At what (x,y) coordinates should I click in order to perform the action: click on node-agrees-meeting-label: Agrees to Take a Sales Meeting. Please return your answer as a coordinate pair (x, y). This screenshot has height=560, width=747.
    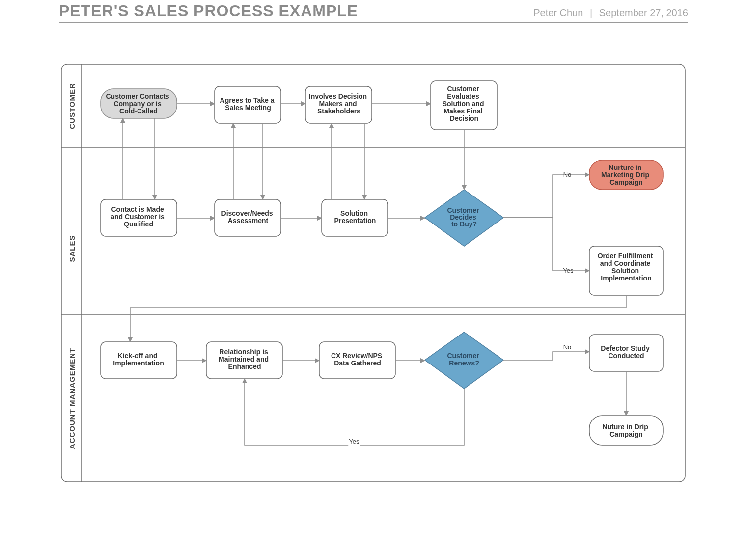
    Looking at the image, I should click on (249, 104).